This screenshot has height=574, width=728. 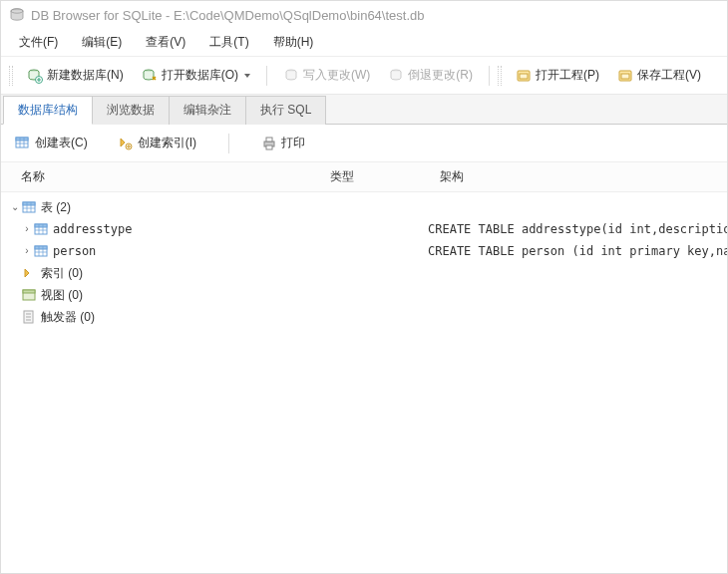 I want to click on print-button: 打印, so click(x=283, y=144).